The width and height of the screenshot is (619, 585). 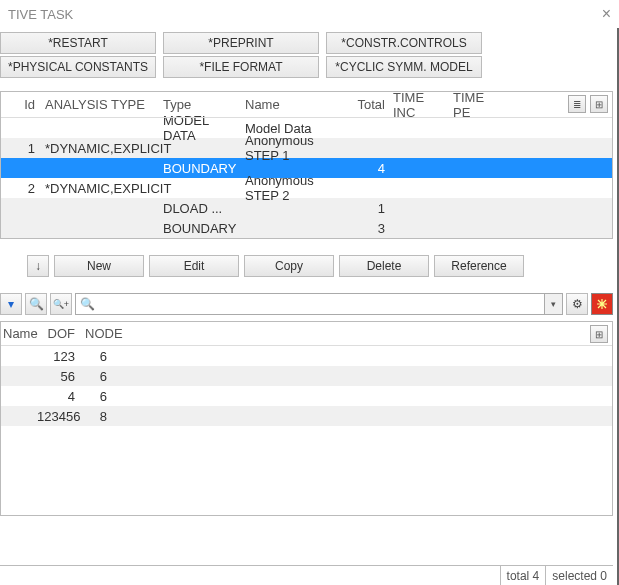 What do you see at coordinates (241, 43) in the screenshot?
I see `preprint-button: *PREPRINT` at bounding box center [241, 43].